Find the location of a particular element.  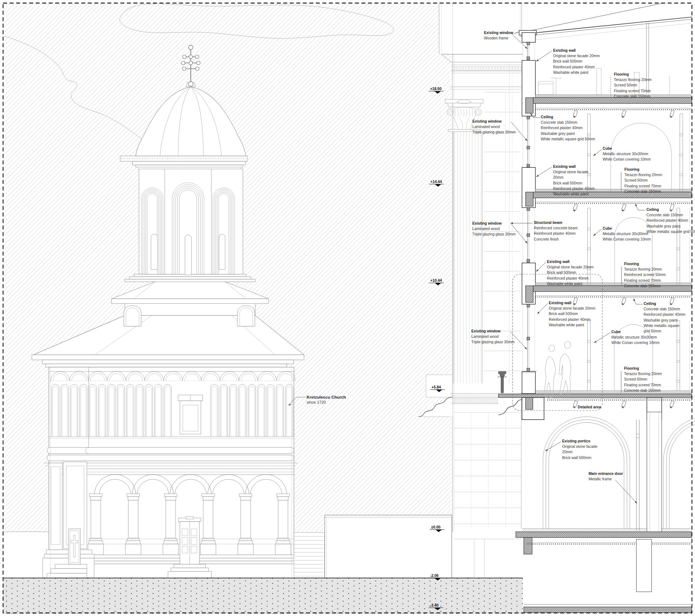

svg-text: since 1720 is located at coordinates (316, 402).